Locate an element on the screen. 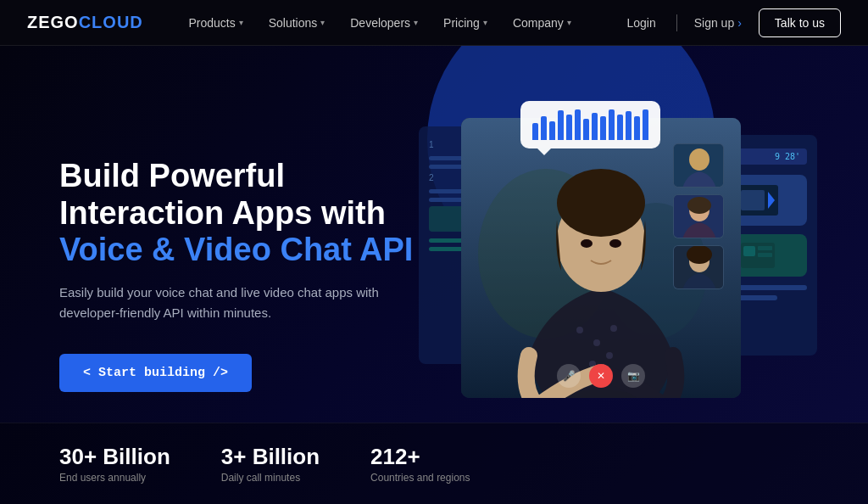 The height and width of the screenshot is (504, 868). signup-label: Sign up is located at coordinates (714, 23).